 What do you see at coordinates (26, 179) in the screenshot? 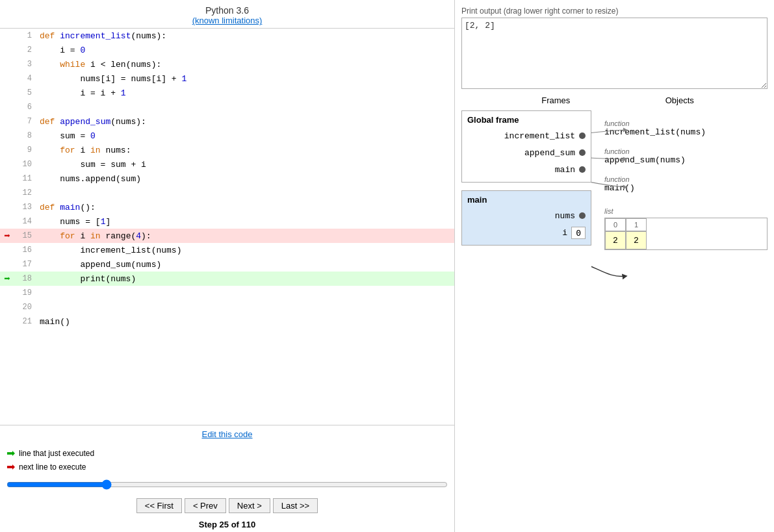
I see `line-num: 11` at bounding box center [26, 179].